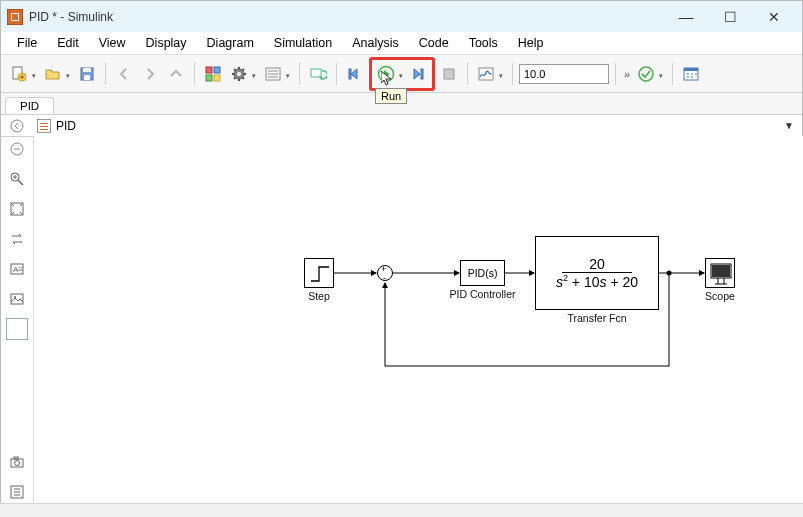 This screenshot has width=803, height=517. What do you see at coordinates (318, 74) in the screenshot?
I see `update-diagram-button` at bounding box center [318, 74].